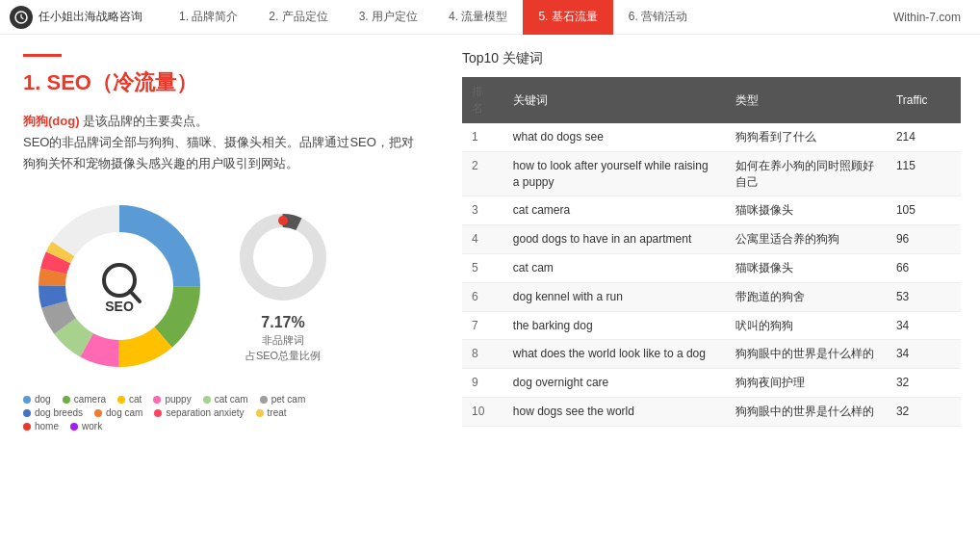 The image size is (980, 549). I want to click on table-row: 5 cat cam 猫咪摄像头 66, so click(711, 268).